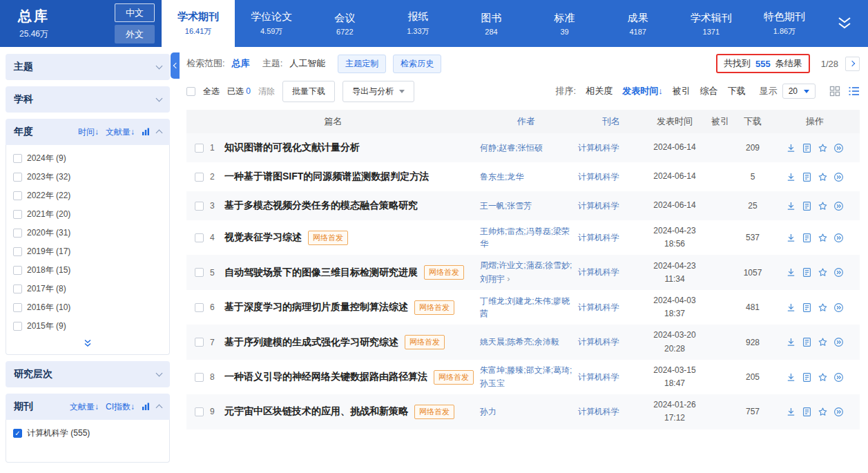 The image size is (868, 473). I want to click on year-filter-item: 2024年 (9), so click(88, 159).